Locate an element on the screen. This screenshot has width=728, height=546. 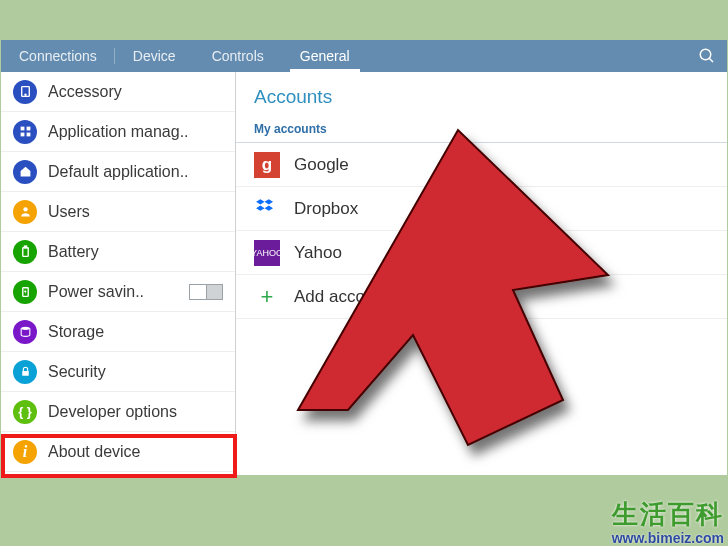
watermark: 生活百科 www.bimeiz.com is located at coordinates (668, 522).